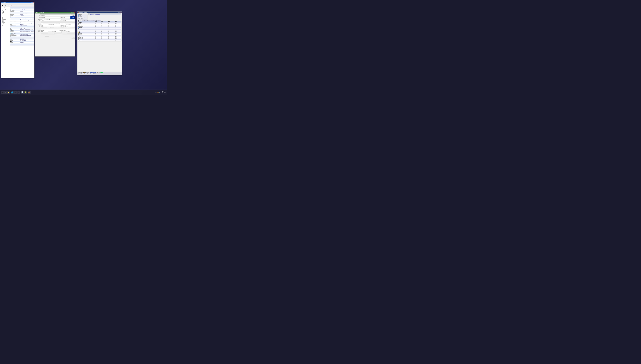 The width and height of the screenshot is (641, 364). What do you see at coordinates (3, 18) in the screenshot?
I see `tree-label-display: Дисплей` at bounding box center [3, 18].